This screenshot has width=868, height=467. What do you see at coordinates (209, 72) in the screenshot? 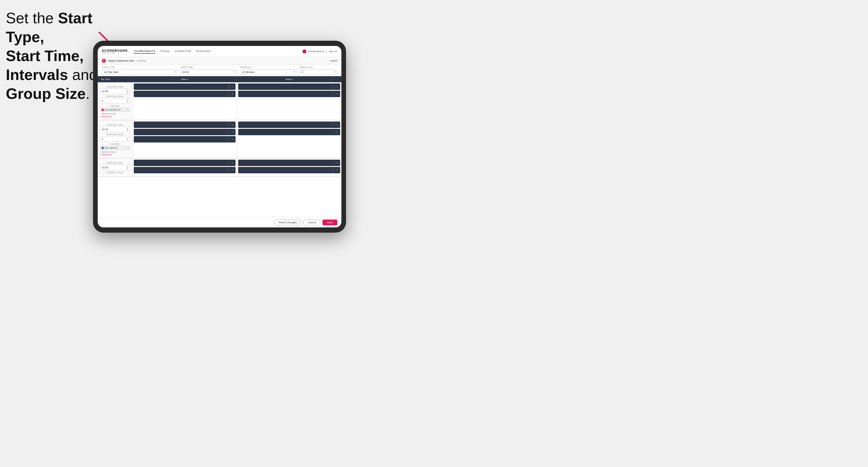
I see `start-time-select: 10:00 10:10 10:20` at bounding box center [209, 72].